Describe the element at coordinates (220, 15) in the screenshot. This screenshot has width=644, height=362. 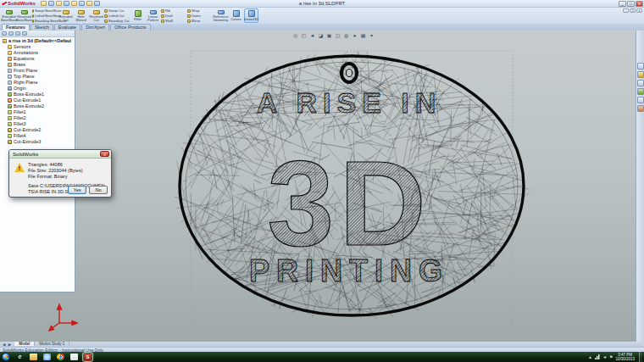
I see `reference-geometry-button: Reference Geometry` at that location.